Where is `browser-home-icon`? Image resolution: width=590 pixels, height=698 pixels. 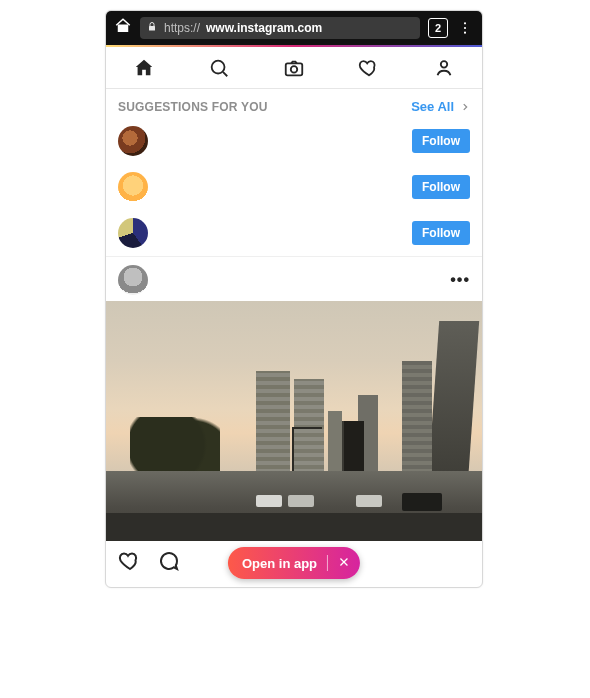 browser-home-icon is located at coordinates (123, 28).